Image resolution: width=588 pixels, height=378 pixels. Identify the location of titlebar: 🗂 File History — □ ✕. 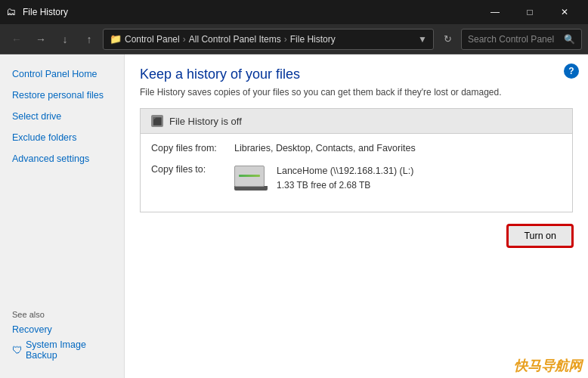
(294, 12).